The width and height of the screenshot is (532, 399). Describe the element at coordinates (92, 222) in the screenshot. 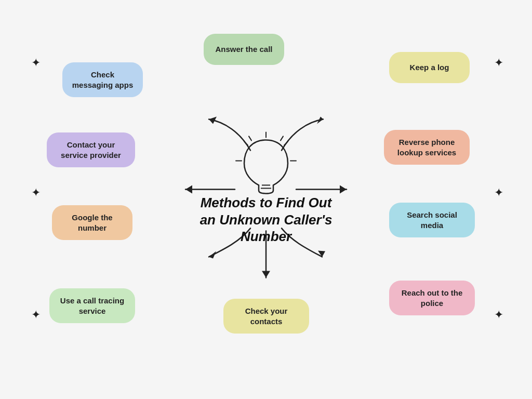

I see `bubble-google-number: Google the number` at that location.